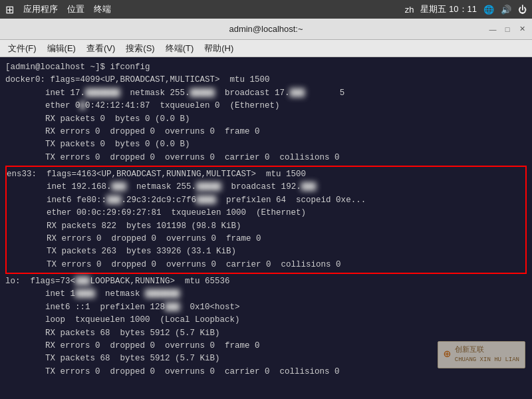 Image resolution: width=532 pixels, height=399 pixels. What do you see at coordinates (266, 29) in the screenshot?
I see `title-bar: admin@localhost:~ — □ ✕` at bounding box center [266, 29].